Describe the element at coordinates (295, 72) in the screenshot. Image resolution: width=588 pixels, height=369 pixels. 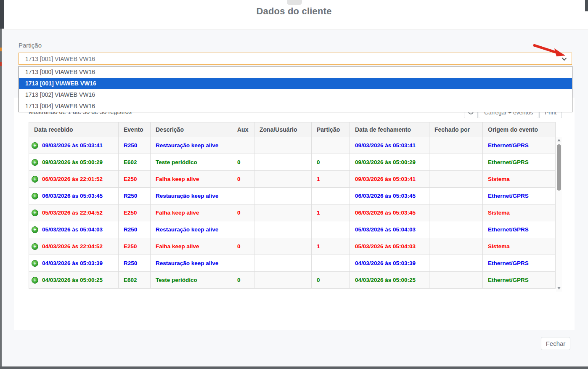
I see `dropdown-option: 1713 [000] VIAWEB VW16` at that location.